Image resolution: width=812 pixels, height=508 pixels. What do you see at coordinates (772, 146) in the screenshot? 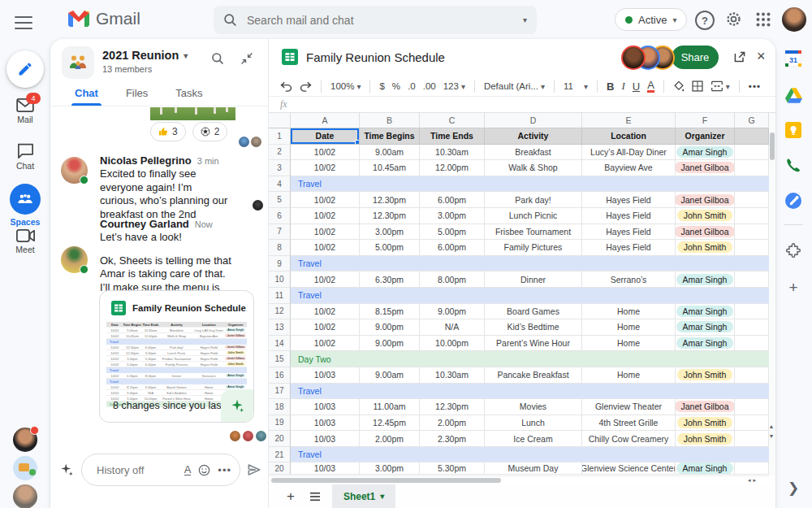
I see `vertical-scroll-thumb` at bounding box center [772, 146].